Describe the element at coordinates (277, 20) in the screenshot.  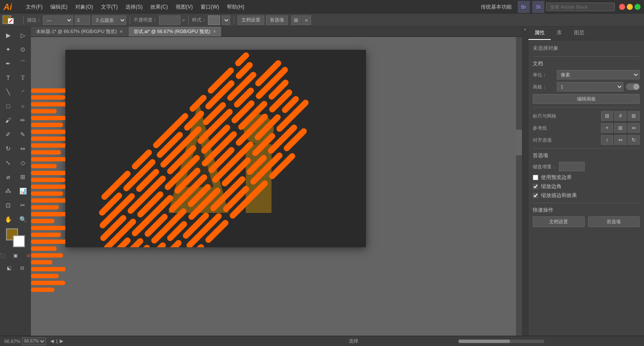
I see `preferences-button: 首选项` at that location.